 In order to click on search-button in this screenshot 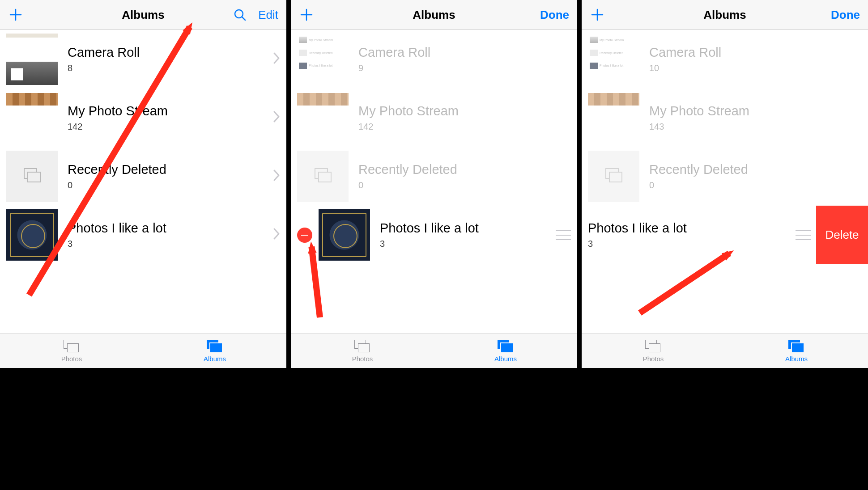, I will do `click(240, 15)`.